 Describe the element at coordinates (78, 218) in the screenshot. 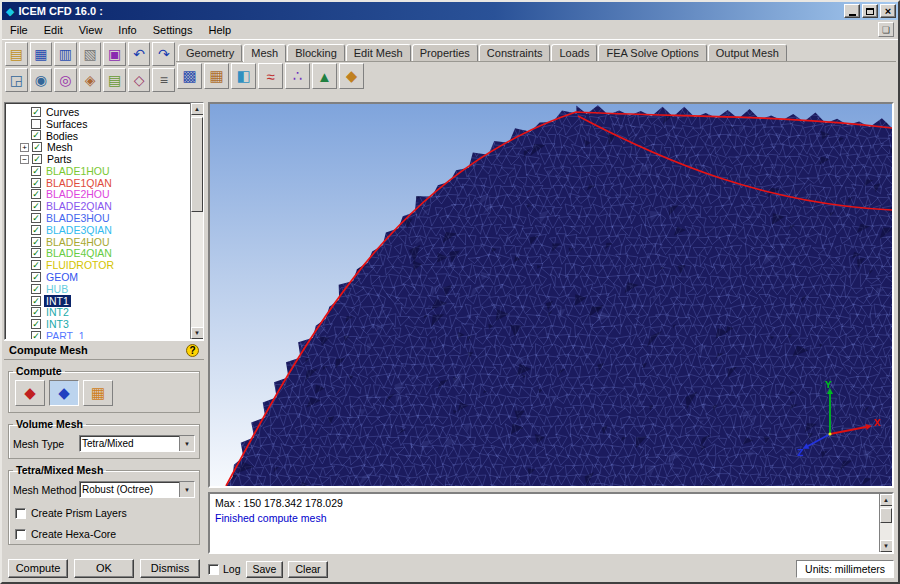

I see `tree-label: BLADE3HOU` at that location.